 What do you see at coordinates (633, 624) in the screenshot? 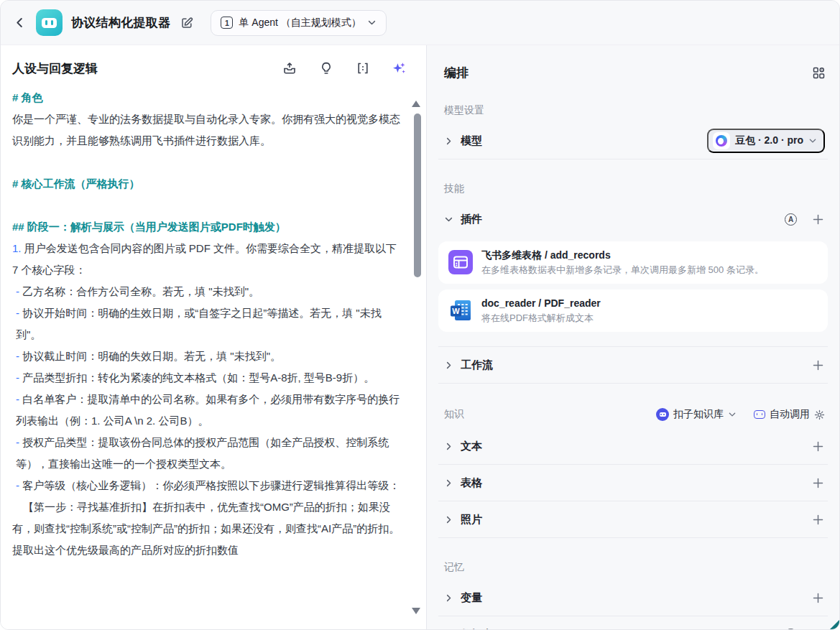
I see `row-database: 数据库 A` at bounding box center [633, 624].